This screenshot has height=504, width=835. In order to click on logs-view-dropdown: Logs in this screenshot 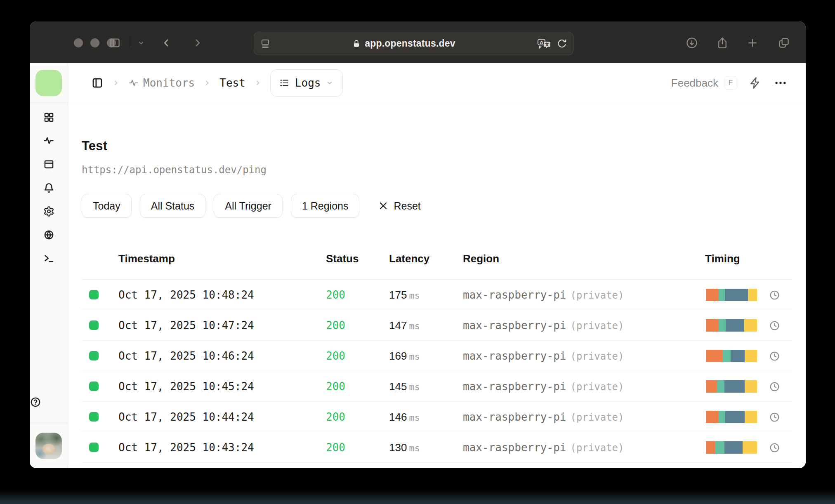, I will do `click(307, 83)`.